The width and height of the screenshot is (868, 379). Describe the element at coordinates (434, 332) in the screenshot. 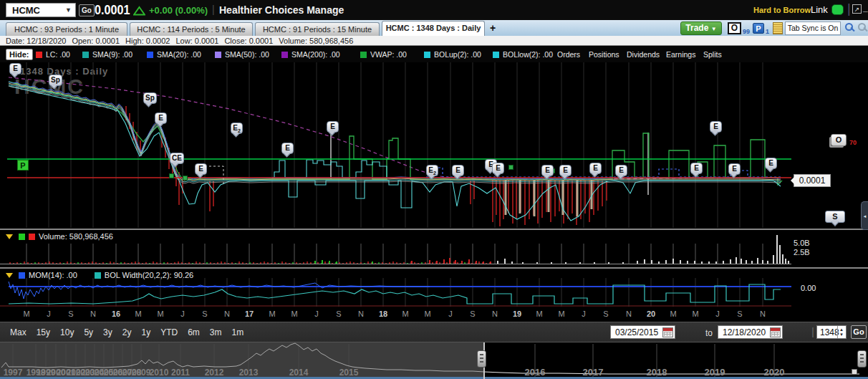

I see `range-toolbar: Max15y10y5y3y2y1yYTD6m3m1m 03/25/2015 to…` at that location.